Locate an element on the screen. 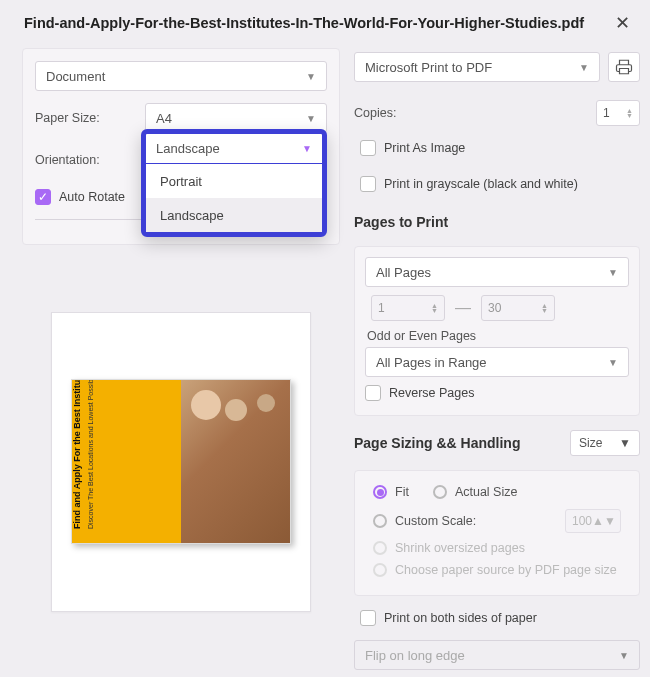  sizing-card: Fit Actual Size Custom Scale: 100 ▲▼ Shr… is located at coordinates (497, 533).